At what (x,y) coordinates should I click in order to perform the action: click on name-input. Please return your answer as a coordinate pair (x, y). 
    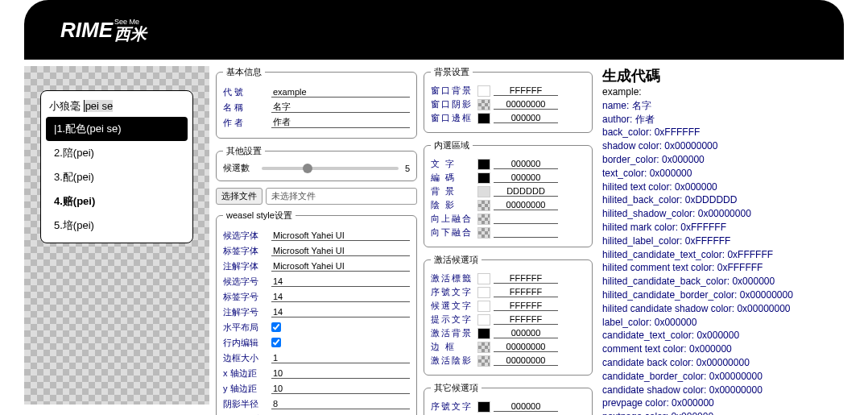
    Looking at the image, I should click on (341, 108).